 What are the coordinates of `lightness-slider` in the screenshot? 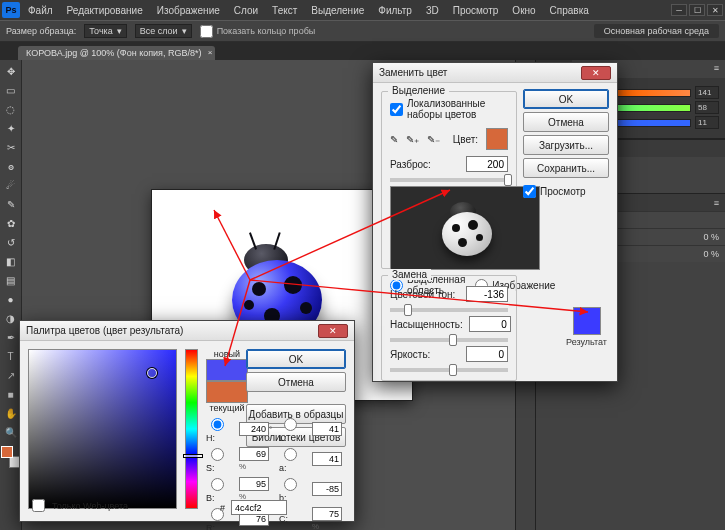 It's located at (449, 370).